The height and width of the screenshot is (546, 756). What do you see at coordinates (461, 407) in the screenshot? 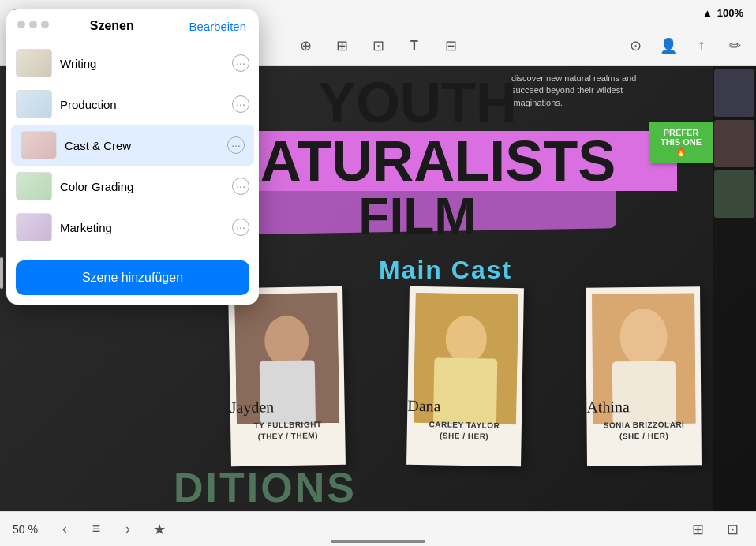
I see `cast-name-dana: Dana` at bounding box center [461, 407].